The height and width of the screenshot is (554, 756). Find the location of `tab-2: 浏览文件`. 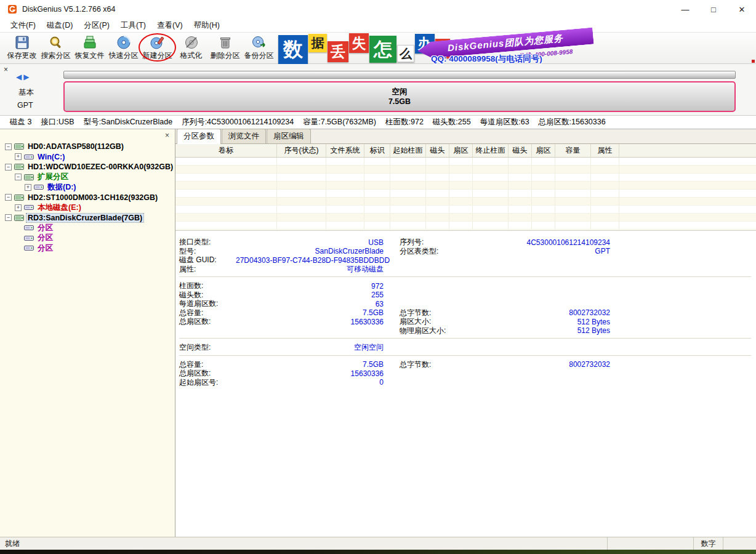

tab-2: 浏览文件 is located at coordinates (244, 136).